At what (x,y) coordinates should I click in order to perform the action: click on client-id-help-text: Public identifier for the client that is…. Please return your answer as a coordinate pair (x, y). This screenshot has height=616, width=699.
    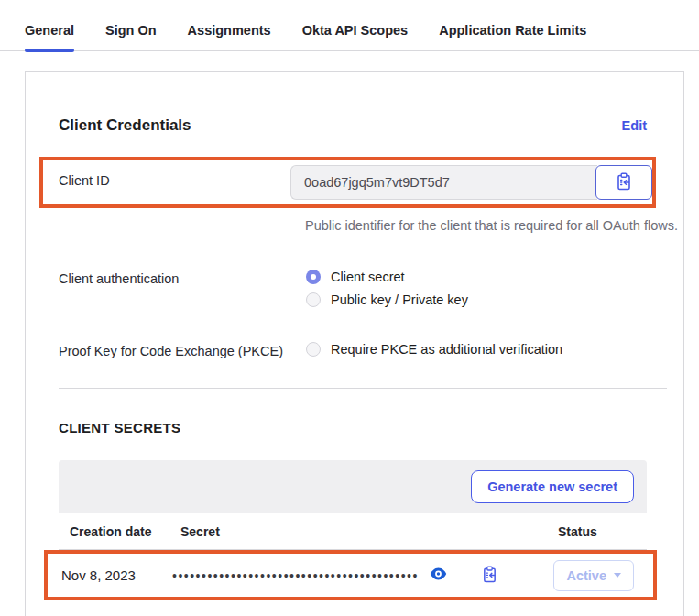
    Looking at the image, I should click on (499, 226).